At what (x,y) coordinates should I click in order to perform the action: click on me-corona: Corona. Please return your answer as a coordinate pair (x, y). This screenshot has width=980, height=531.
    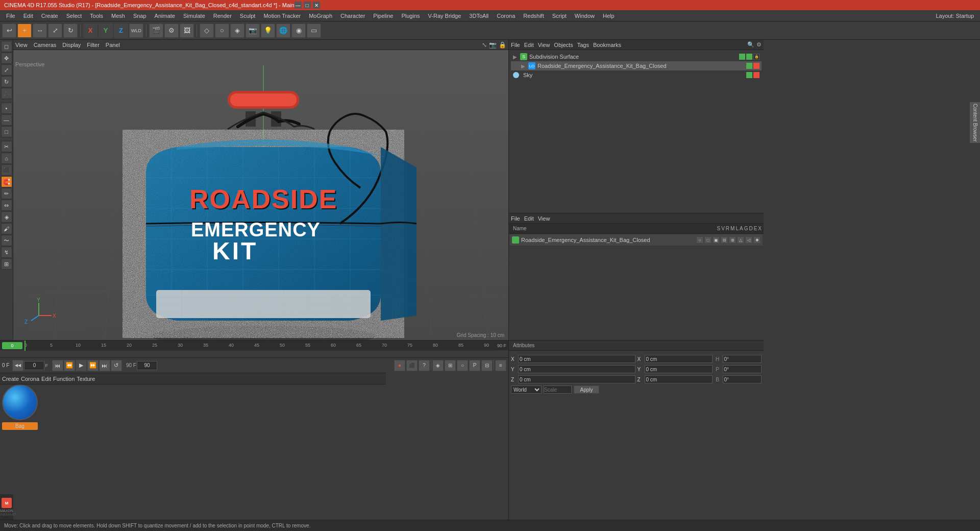
    Looking at the image, I should click on (30, 379).